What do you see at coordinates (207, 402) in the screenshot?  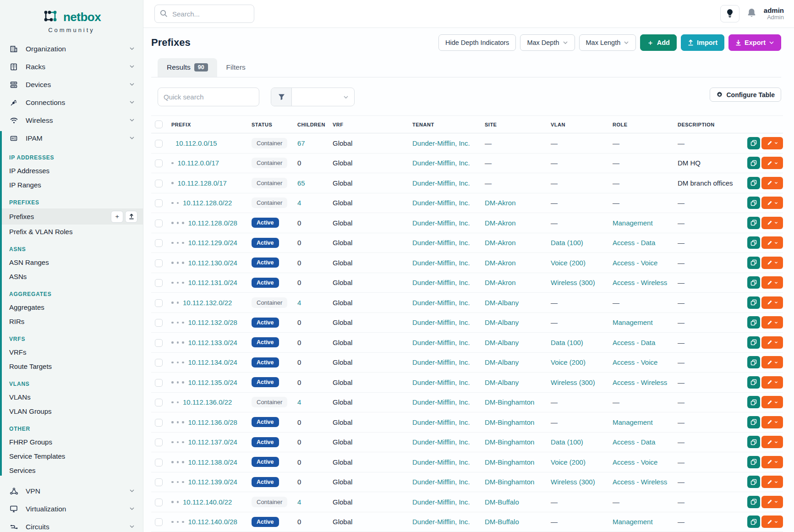 I see `prefix-link: 10.112.136.0/22` at bounding box center [207, 402].